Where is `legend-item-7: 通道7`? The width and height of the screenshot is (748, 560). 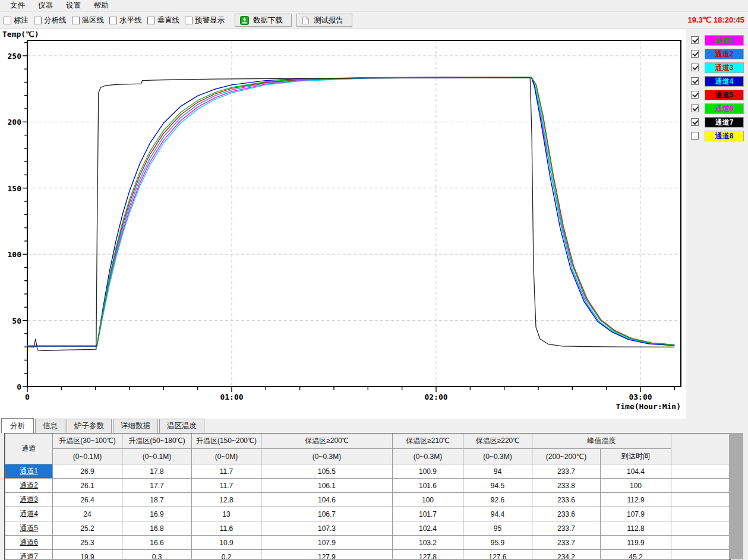
legend-item-7: 通道7 is located at coordinates (719, 122).